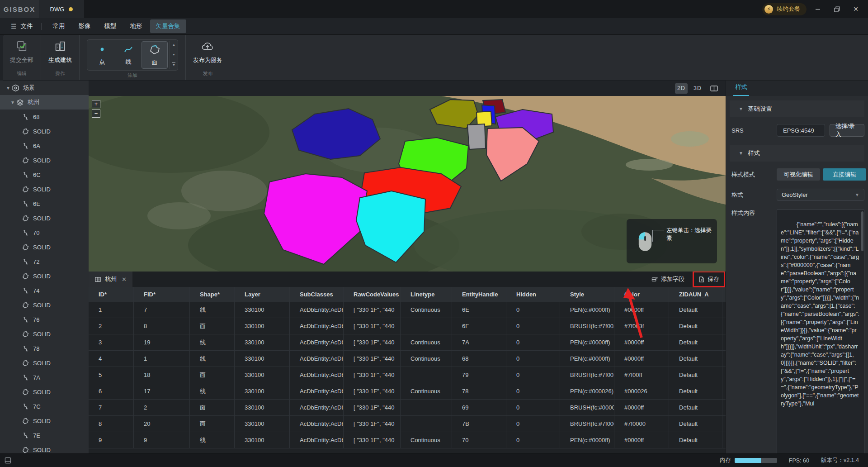 This screenshot has width=868, height=467. I want to click on table-cell: #7f003f, so click(642, 326).